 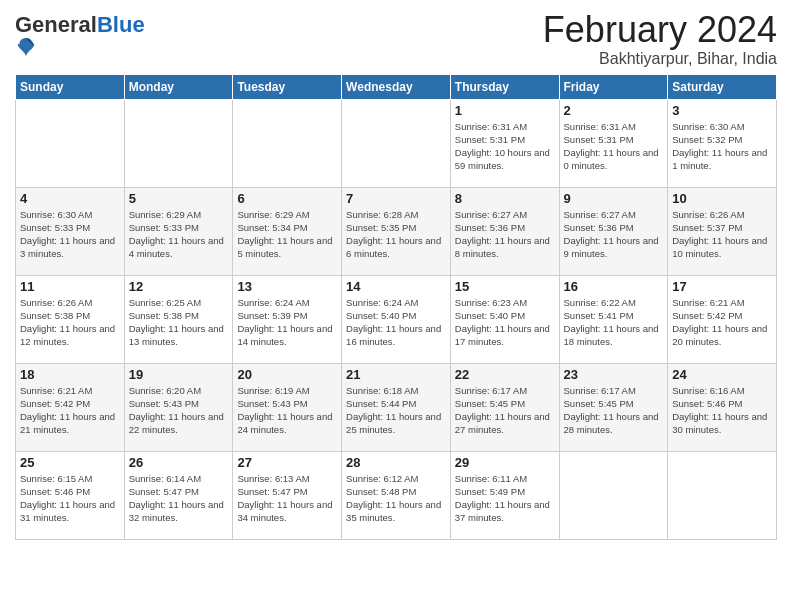 What do you see at coordinates (722, 86) in the screenshot?
I see `header-saturday: Saturday` at bounding box center [722, 86].